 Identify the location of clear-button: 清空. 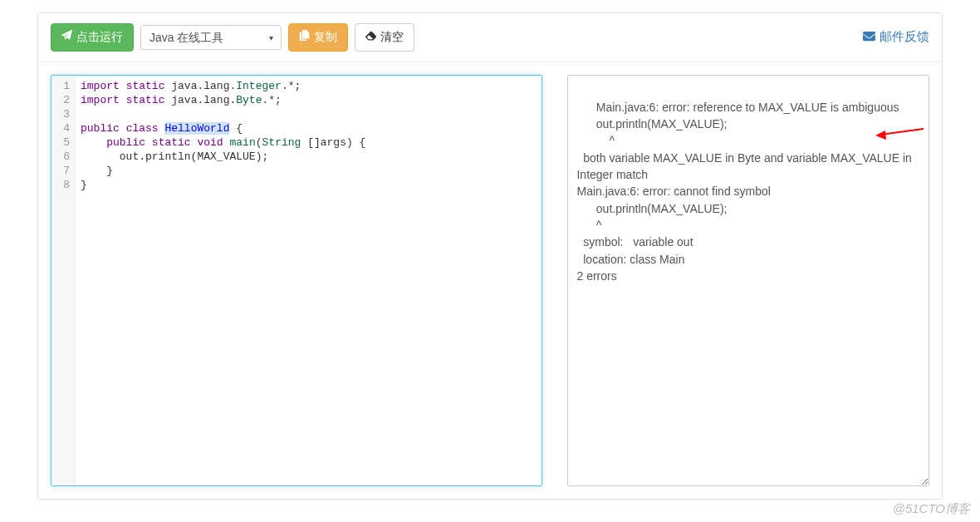
(385, 37).